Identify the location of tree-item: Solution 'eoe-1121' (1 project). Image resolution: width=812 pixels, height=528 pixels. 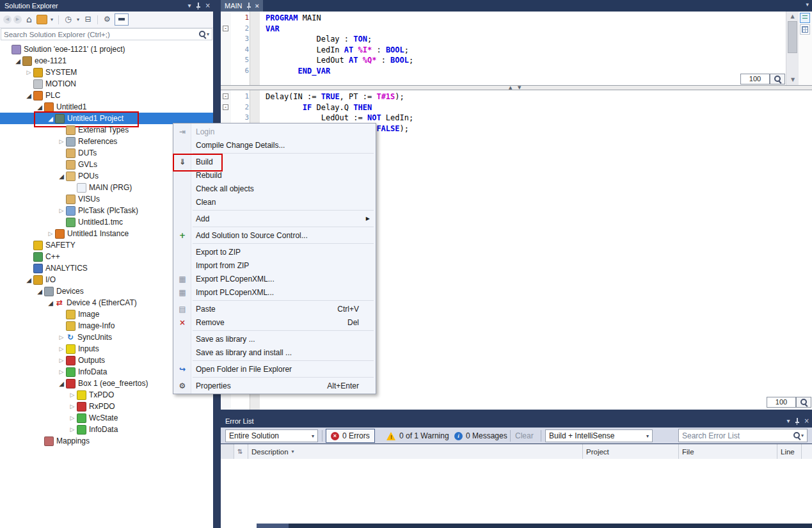
(106, 49).